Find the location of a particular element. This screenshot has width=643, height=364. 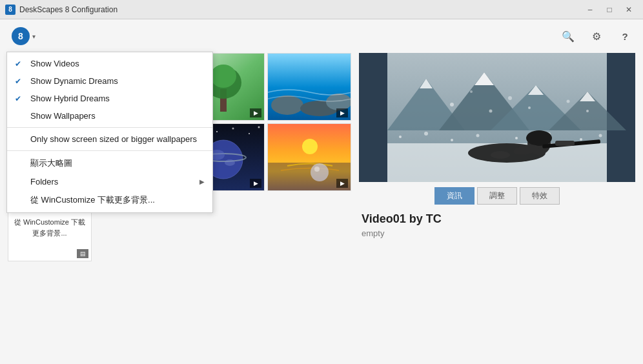

thumb-dl-badge: ▤ is located at coordinates (83, 254).